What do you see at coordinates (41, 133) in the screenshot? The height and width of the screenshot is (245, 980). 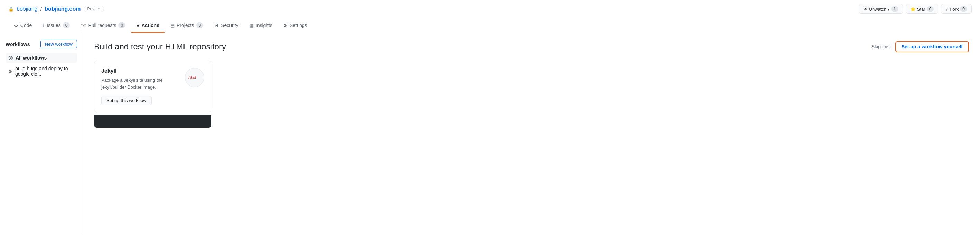 I see `sidebar: Workflows New workflow All workflows bui…` at bounding box center [41, 133].